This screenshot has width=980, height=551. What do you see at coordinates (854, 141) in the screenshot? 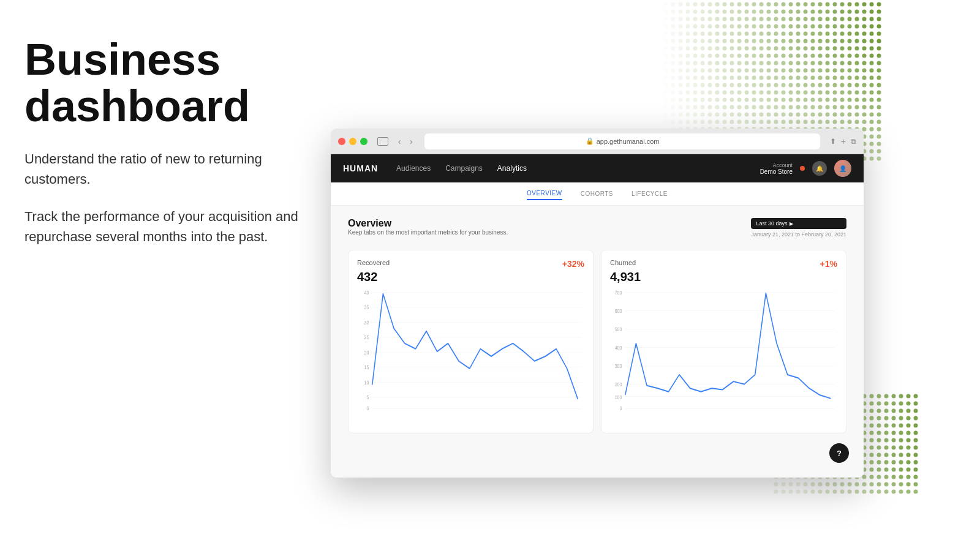
I see `tabs-icon: ⧉` at bounding box center [854, 141].